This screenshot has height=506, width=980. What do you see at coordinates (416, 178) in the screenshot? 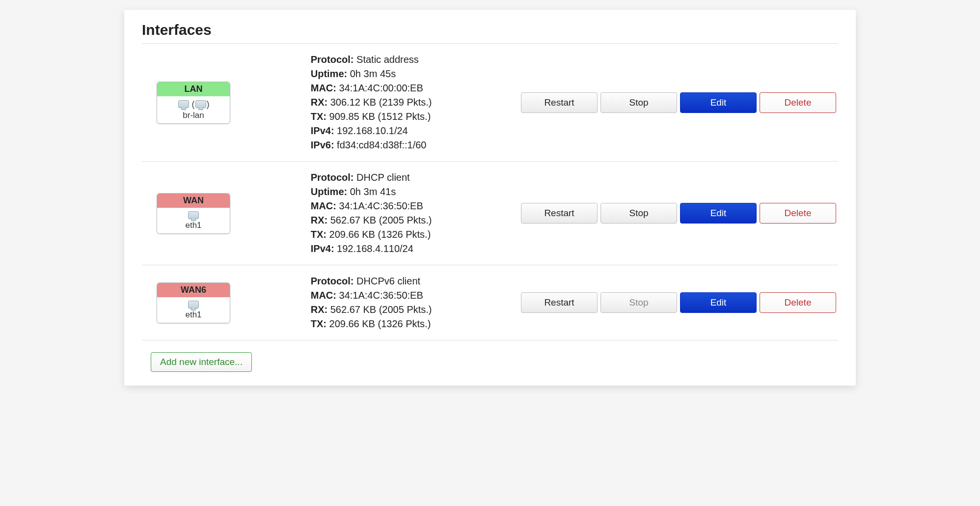
I see `detail-protocol: Protocol: DHCP client` at bounding box center [416, 178].